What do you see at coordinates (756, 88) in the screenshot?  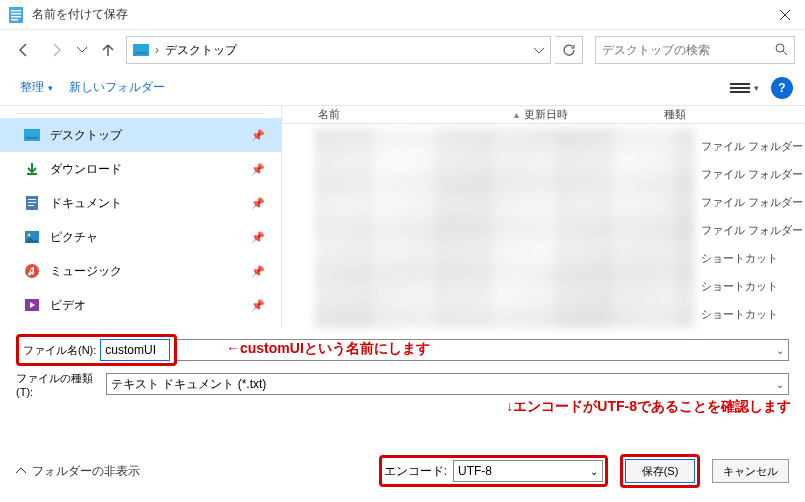 I see `view-caret-icon: ▾` at bounding box center [756, 88].